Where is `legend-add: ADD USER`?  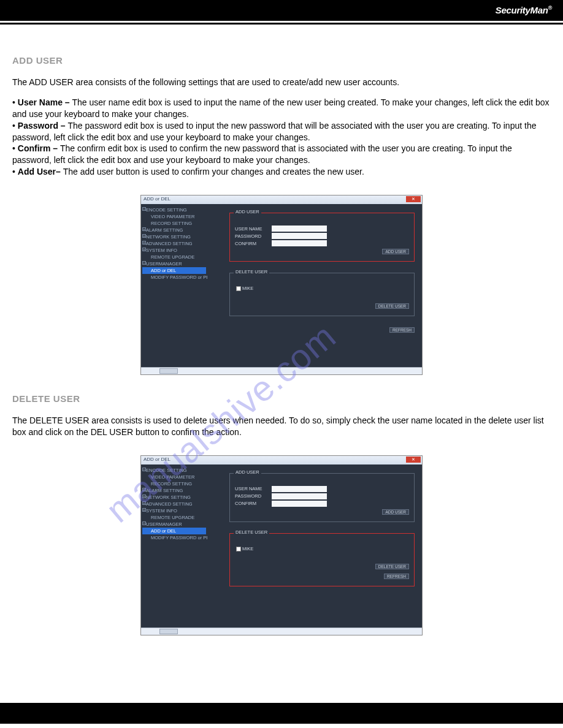
legend-add: ADD USER is located at coordinates (248, 212).